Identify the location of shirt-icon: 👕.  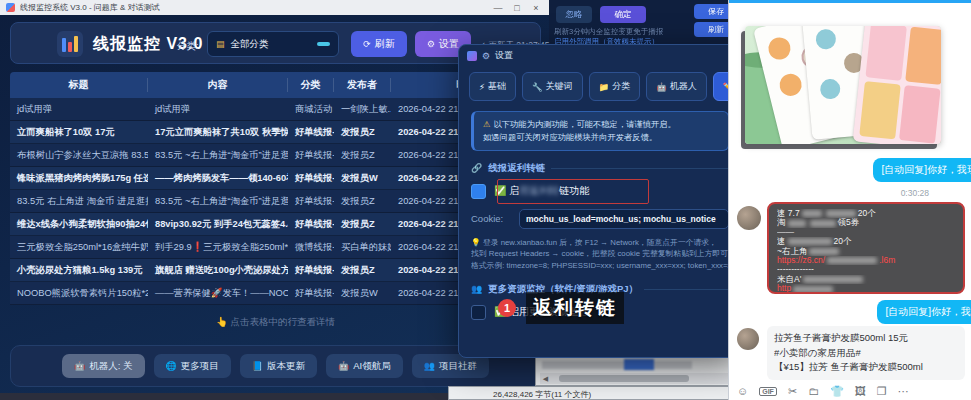
(837, 392).